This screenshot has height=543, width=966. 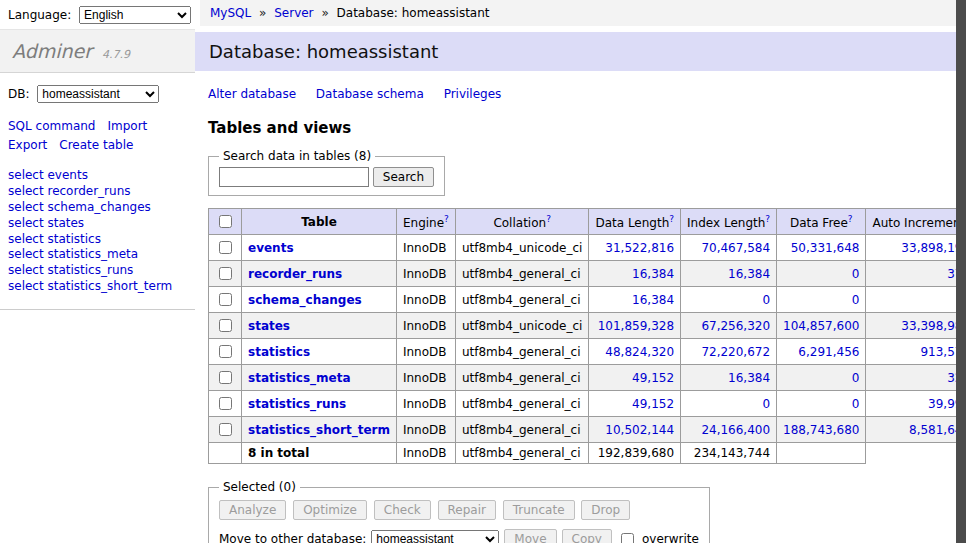 What do you see at coordinates (252, 510) in the screenshot?
I see `analyze-button: Analyze` at bounding box center [252, 510].